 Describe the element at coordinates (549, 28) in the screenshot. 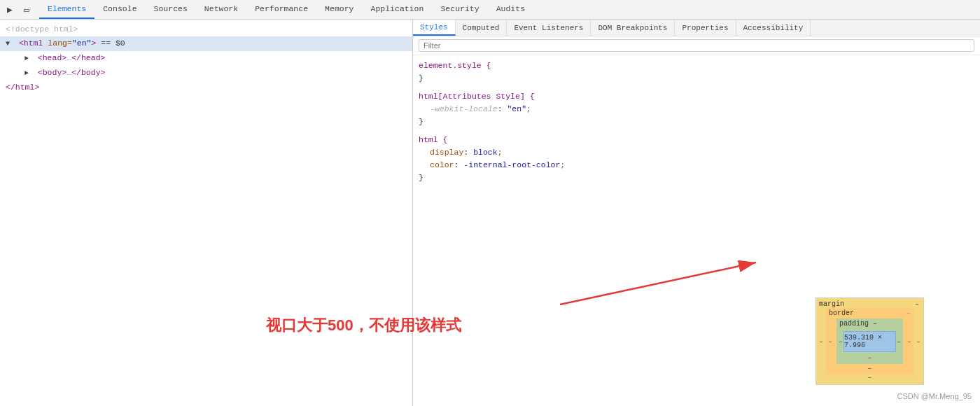

I see `subtab-event-listeners: Event Listeners` at that location.